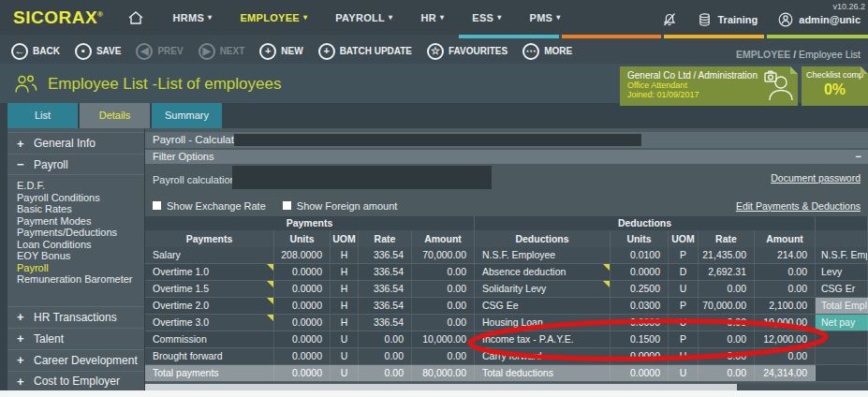 This screenshot has width=868, height=397. I want to click on sidebar-section-payroll: −Payroll, so click(76, 165).